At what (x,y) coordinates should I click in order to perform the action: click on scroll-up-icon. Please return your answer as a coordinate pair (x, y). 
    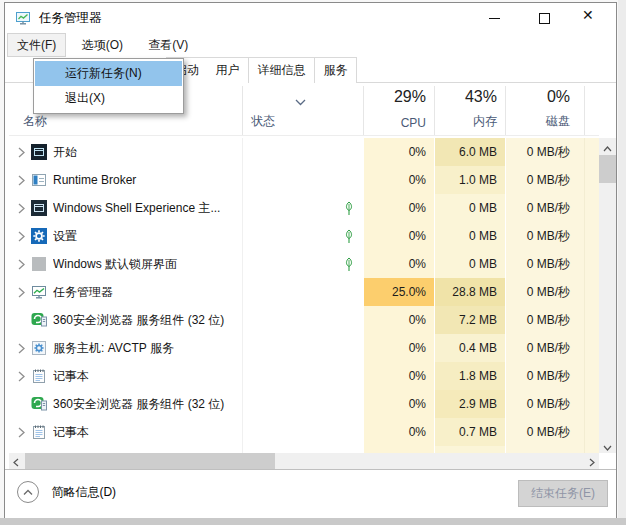
    Looking at the image, I should click on (608, 146).